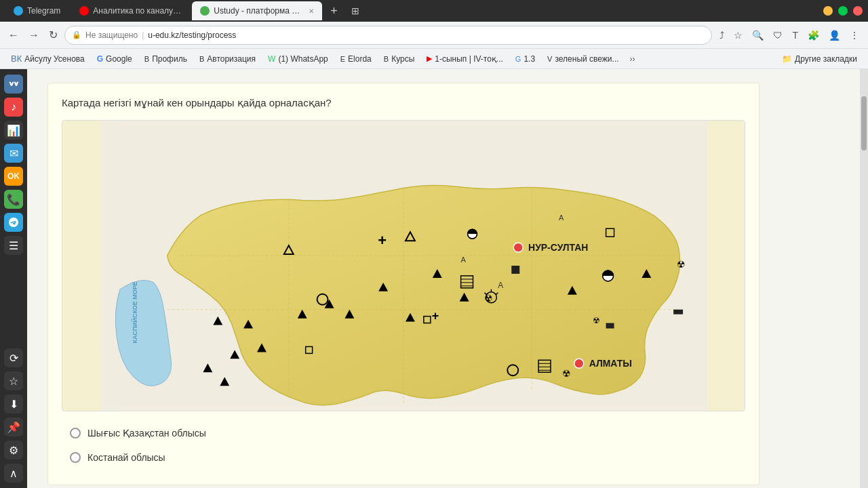 The image size is (868, 488). What do you see at coordinates (778, 35) in the screenshot?
I see `shield-icon: 🛡` at bounding box center [778, 35].